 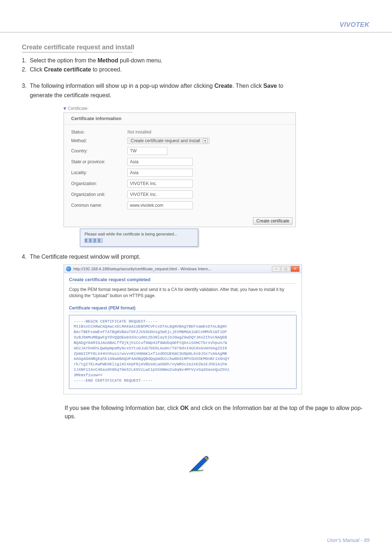 I want to click on post-note: If you see the following Information bar…, so click(x=217, y=412).